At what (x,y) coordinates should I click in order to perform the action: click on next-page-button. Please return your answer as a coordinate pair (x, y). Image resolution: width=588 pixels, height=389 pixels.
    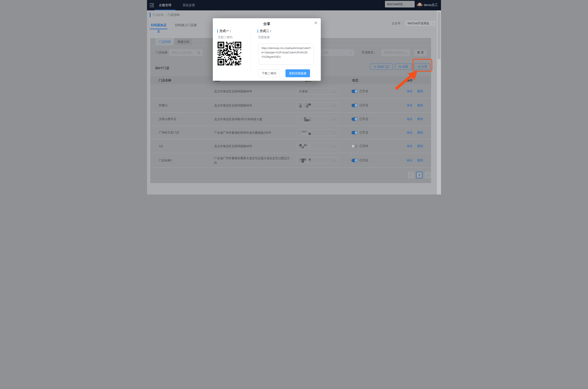
    Looking at the image, I should click on (428, 175).